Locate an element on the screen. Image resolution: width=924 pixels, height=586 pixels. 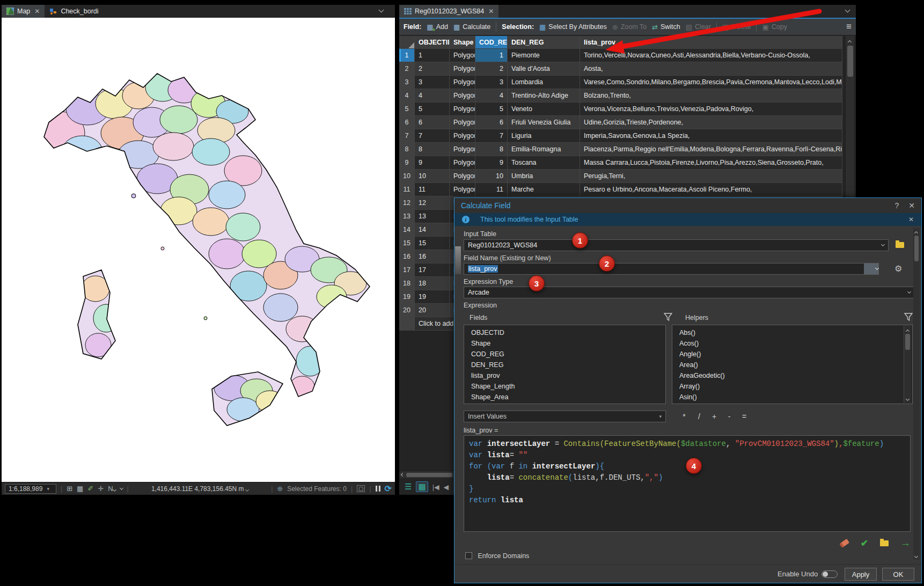
field-list-item: DEN_REG is located at coordinates (564, 365).